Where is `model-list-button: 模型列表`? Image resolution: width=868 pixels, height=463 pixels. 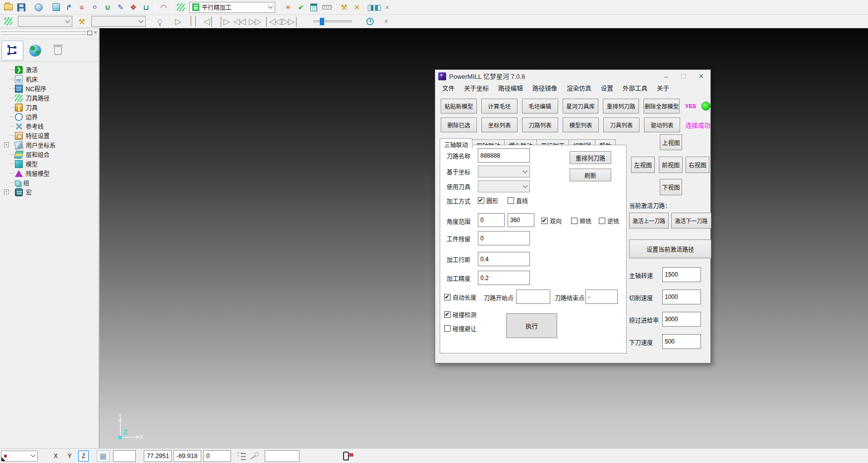 model-list-button: 模型列表 is located at coordinates (581, 125).